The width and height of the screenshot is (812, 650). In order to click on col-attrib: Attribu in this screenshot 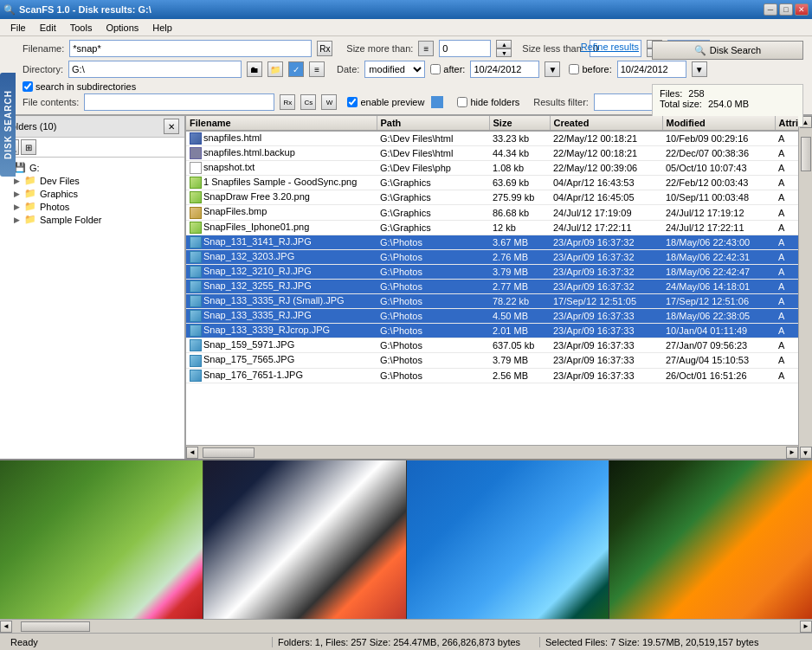, I will do `click(786, 123)`.